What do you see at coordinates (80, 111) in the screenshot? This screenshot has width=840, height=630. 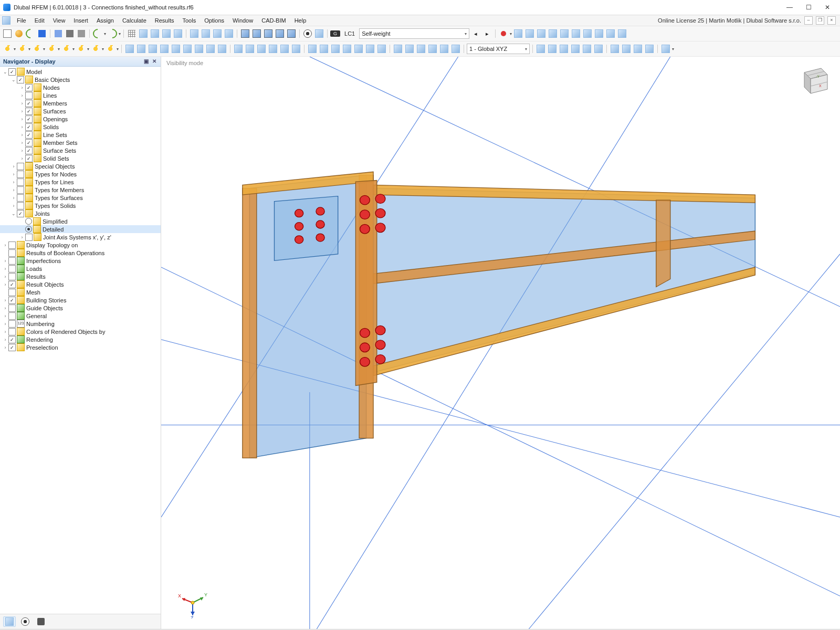 I see `tree-item-surfaces: ›✓Surfaces` at bounding box center [80, 111].